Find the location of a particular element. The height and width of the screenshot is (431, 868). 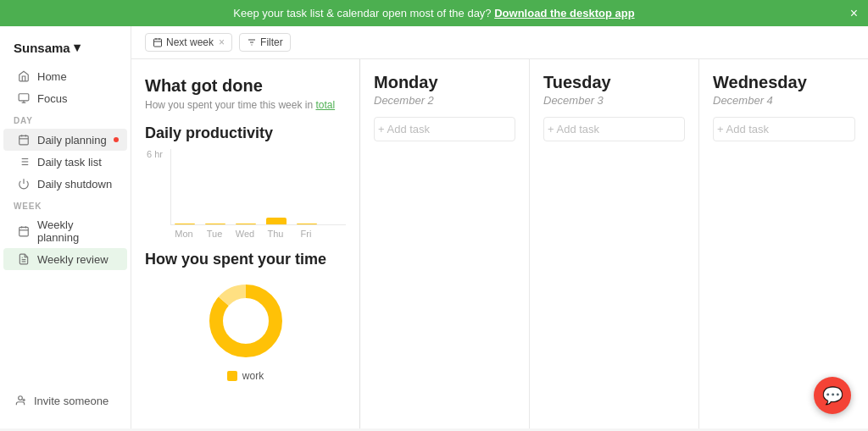

donut-wrapper: work is located at coordinates (246, 330).